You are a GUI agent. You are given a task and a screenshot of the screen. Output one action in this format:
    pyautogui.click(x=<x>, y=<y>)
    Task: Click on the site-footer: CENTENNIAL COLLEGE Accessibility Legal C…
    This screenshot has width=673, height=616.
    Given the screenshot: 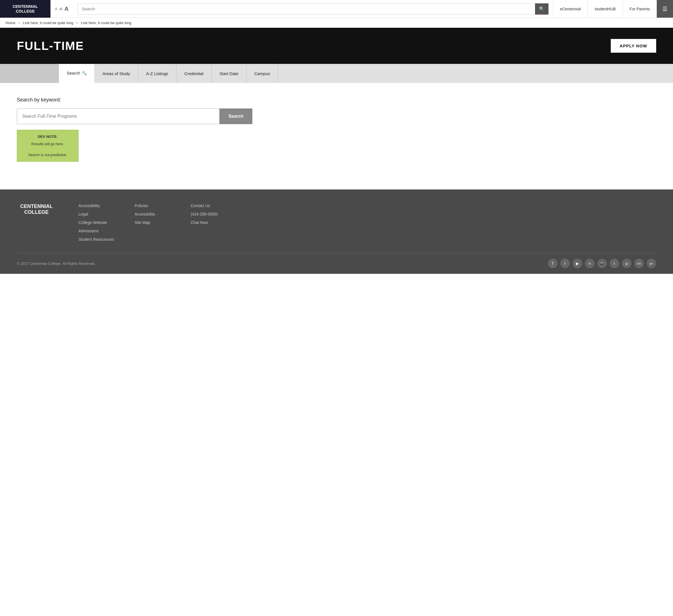 What is the action you would take?
    pyautogui.click(x=336, y=232)
    